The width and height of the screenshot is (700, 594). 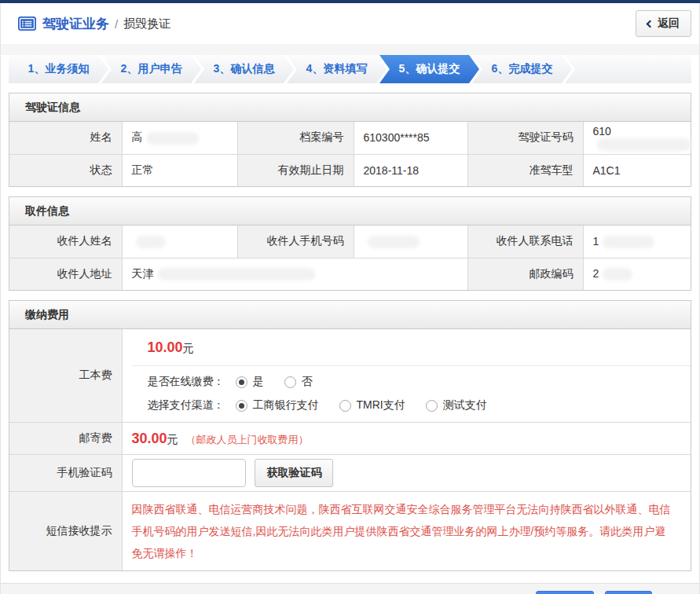 I want to click on step-2-declaration: 2、用户申告, so click(x=151, y=69).